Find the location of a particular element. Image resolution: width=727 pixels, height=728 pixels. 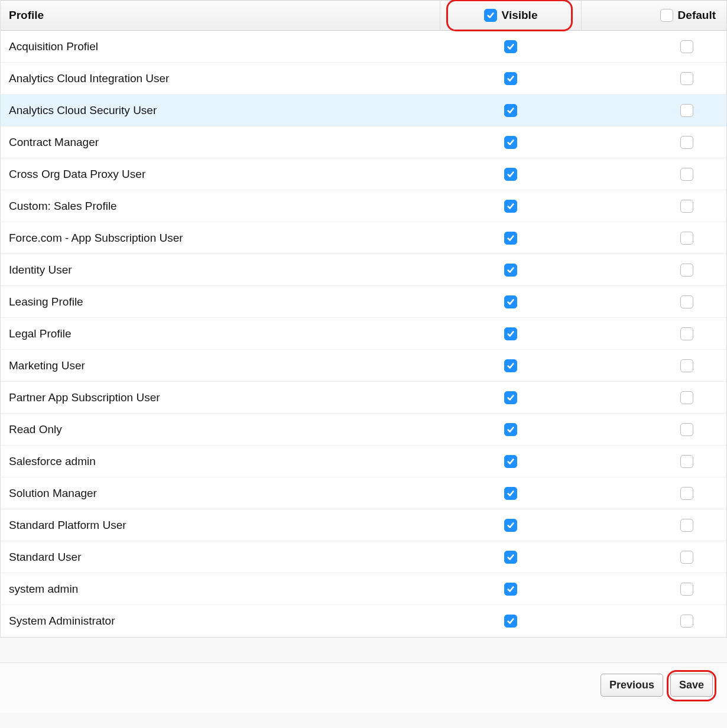

profile-name: system admin is located at coordinates (220, 589).